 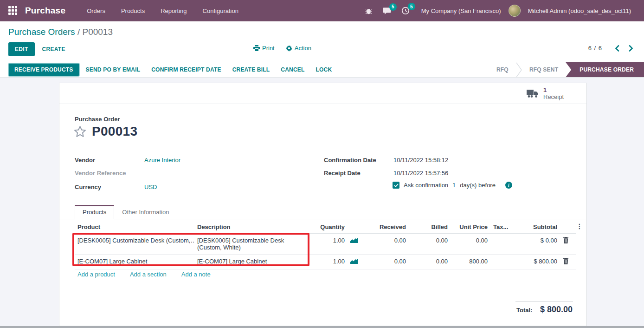 What do you see at coordinates (146, 212) in the screenshot?
I see `tab-other-information: Other Information` at bounding box center [146, 212].